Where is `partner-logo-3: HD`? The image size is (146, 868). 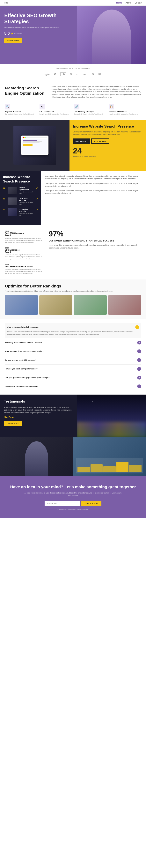 partner-logo-3: HD is located at coordinates (63, 74).